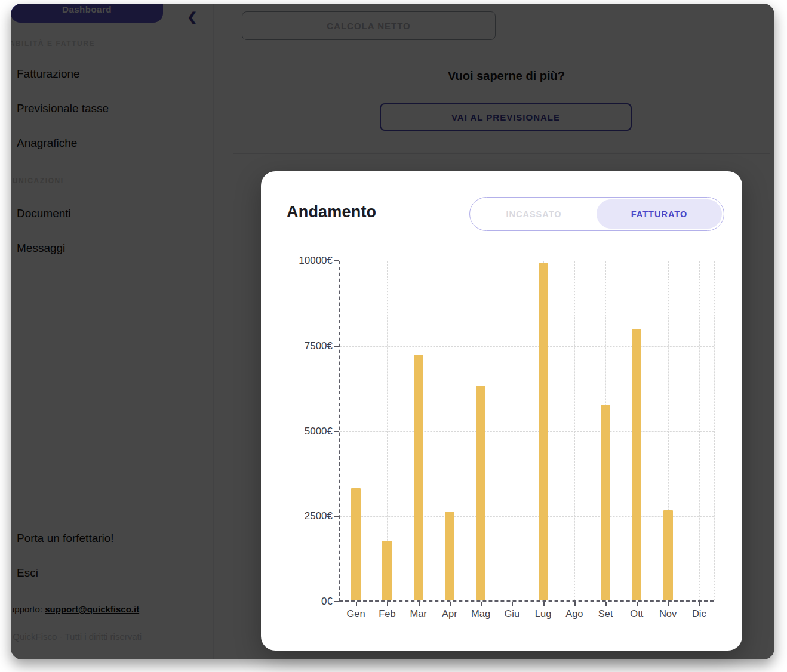 The height and width of the screenshot is (672, 787). I want to click on y-axis-tick-label: 10000€, so click(299, 261).